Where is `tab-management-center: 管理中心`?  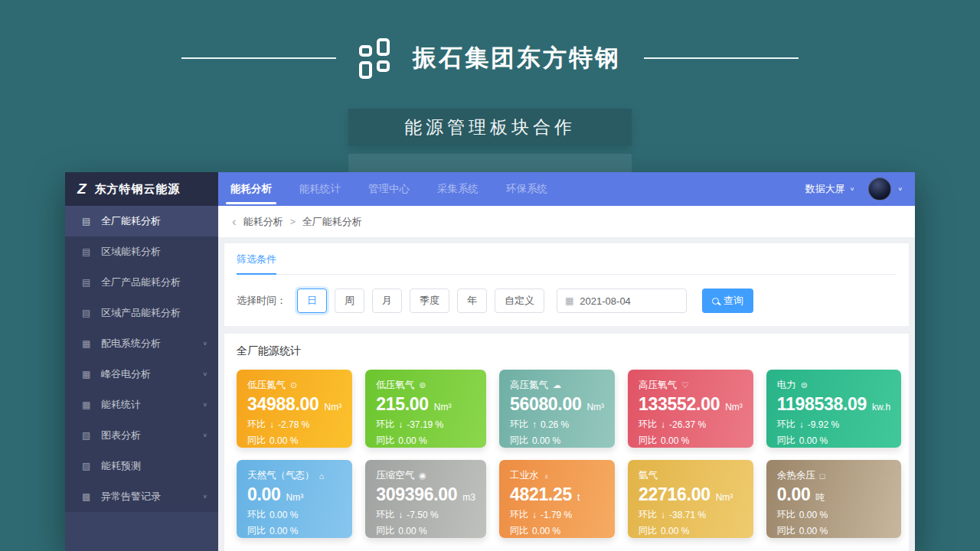
tab-management-center: 管理中心 is located at coordinates (389, 189).